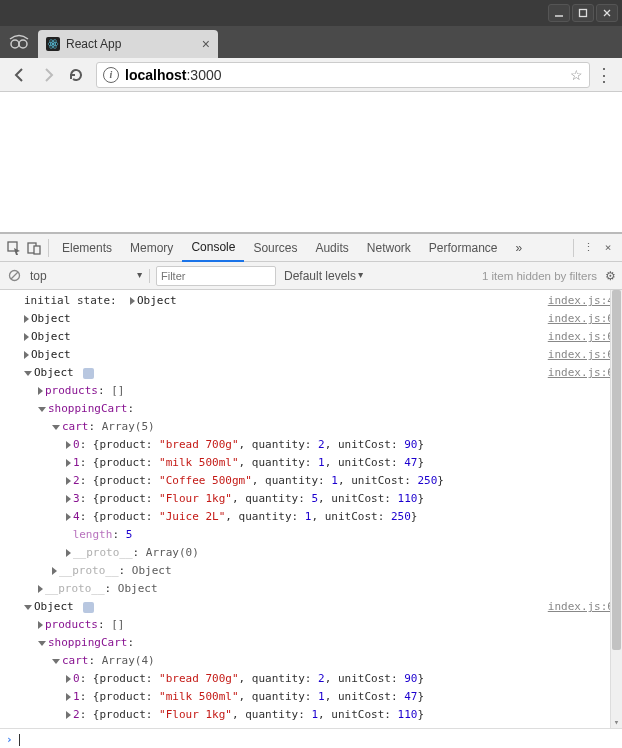  What do you see at coordinates (319, 427) in the screenshot?
I see `console-object-property: cart: Array(5)` at bounding box center [319, 427].